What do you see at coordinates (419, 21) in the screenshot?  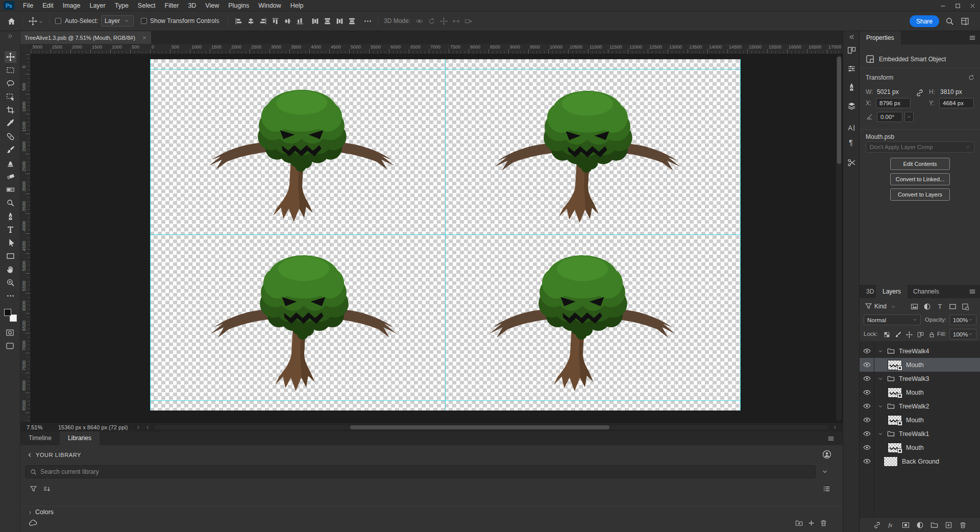 I see `3d-orbit-button` at bounding box center [419, 21].